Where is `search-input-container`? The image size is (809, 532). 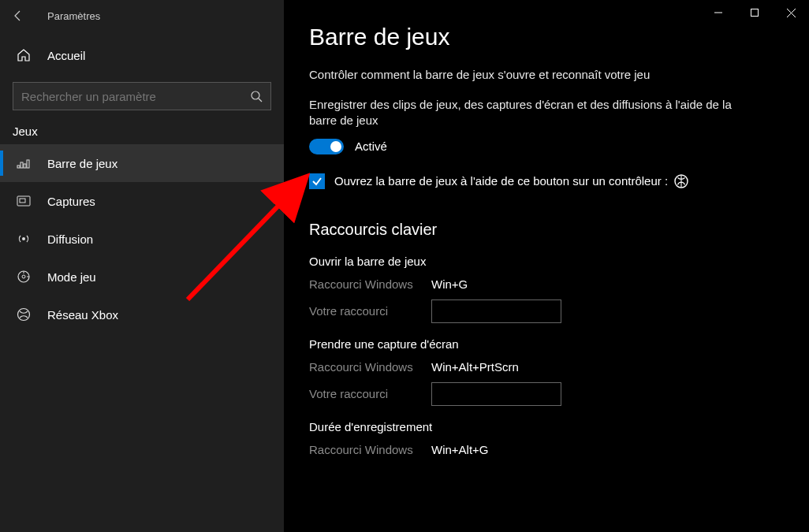 search-input-container is located at coordinates (142, 96).